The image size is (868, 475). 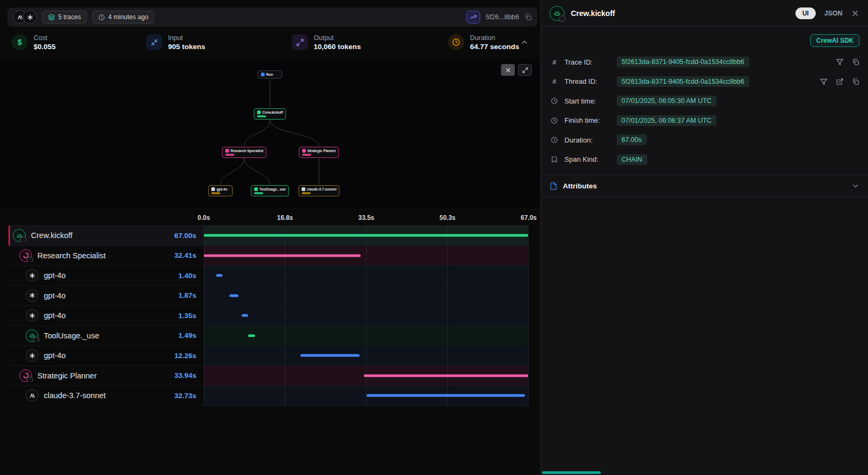 What do you see at coordinates (370, 43) in the screenshot?
I see `stat-output: Output 10,060 tokens` at bounding box center [370, 43].